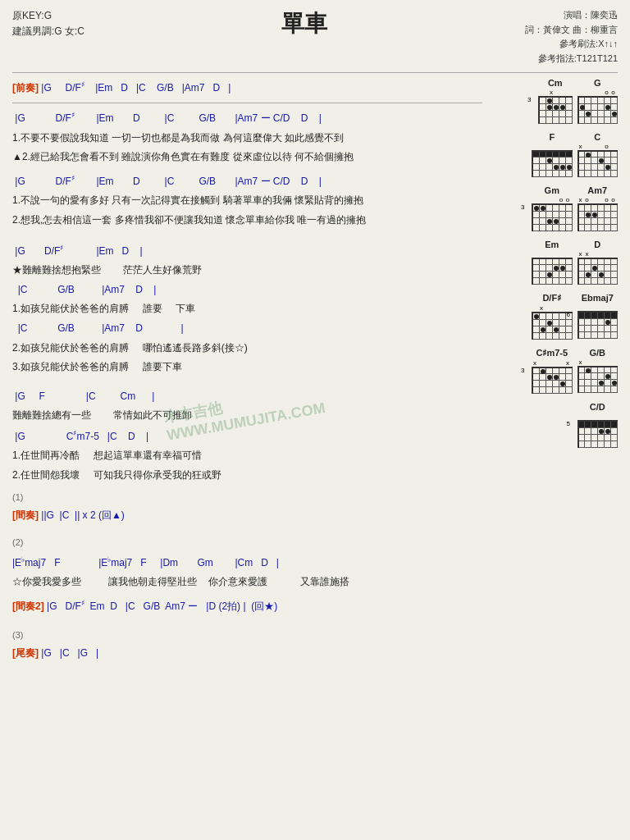  What do you see at coordinates (248, 436) in the screenshot?
I see `chorus-section: |G F |C Cm | 難離難捨總有一些 常情如此不可推卸 |G C♯m7-5…` at bounding box center [248, 436].